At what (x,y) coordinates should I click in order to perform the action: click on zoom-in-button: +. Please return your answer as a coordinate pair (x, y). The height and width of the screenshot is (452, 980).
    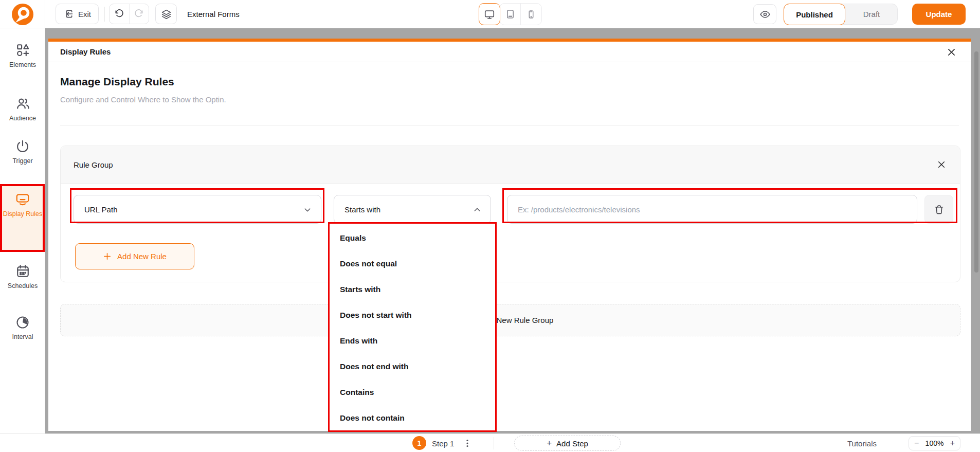
    Looking at the image, I should click on (952, 443).